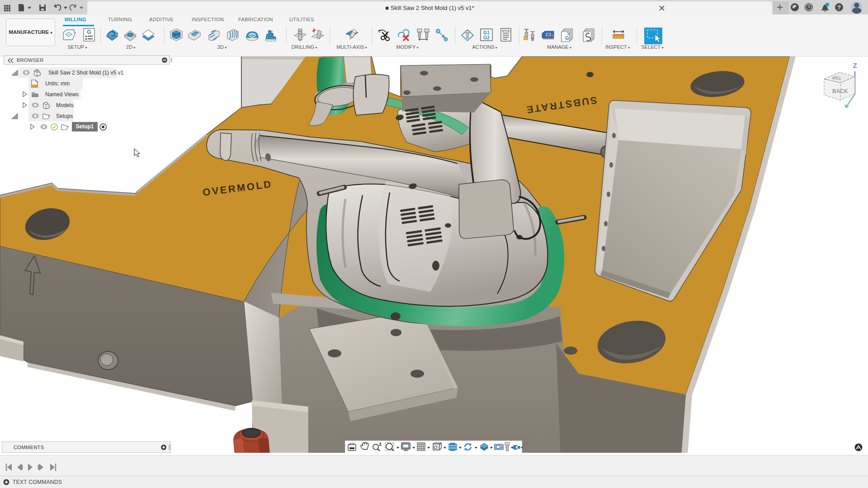 The width and height of the screenshot is (868, 488). What do you see at coordinates (840, 91) in the screenshot?
I see `svg-text: BACK` at bounding box center [840, 91].